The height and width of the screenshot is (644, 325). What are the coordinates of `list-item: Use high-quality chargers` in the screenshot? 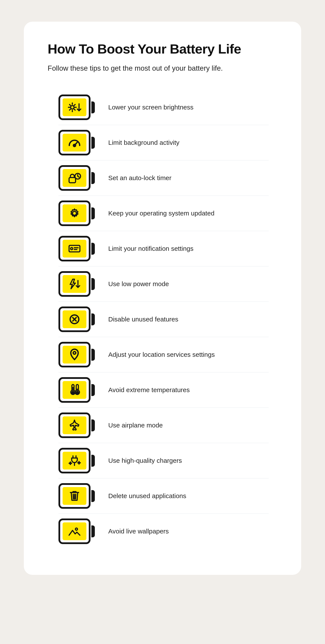 It's located at (164, 461).